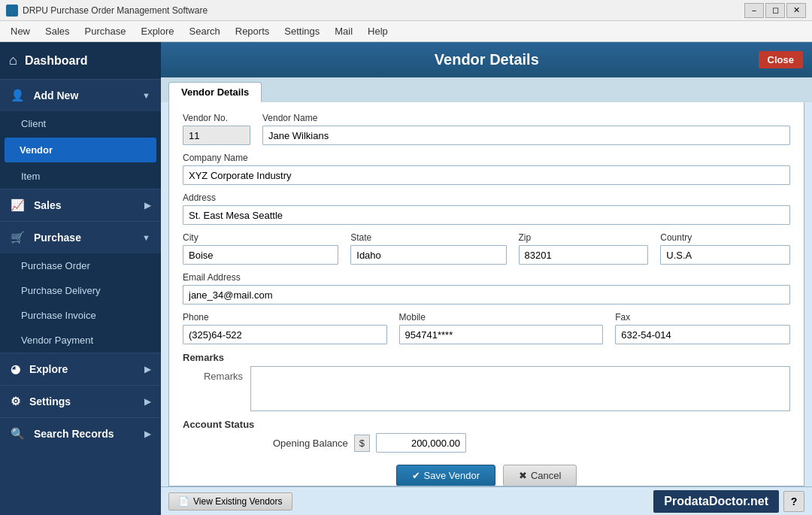 Image resolution: width=812 pixels, height=515 pixels. Describe the element at coordinates (80, 434) in the screenshot. I see `sidebar-search-records-header: 🔍 Search Records ▶` at that location.